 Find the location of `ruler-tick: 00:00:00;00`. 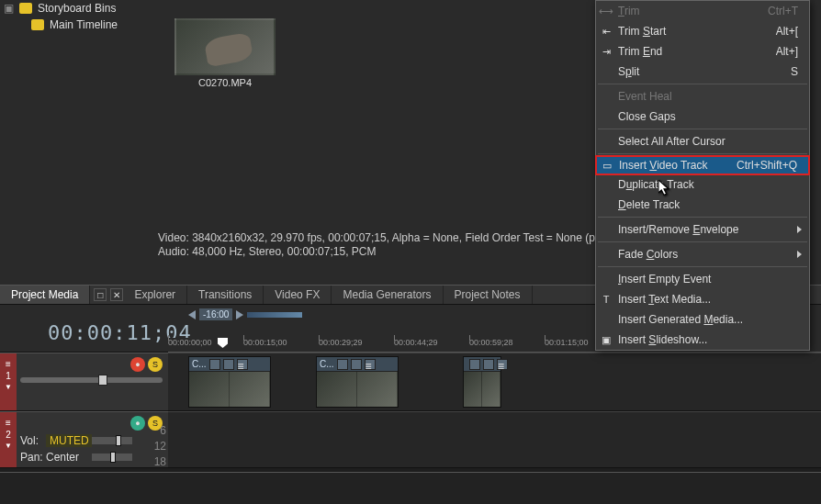

ruler-tick: 00:00:00;00 is located at coordinates (190, 342).